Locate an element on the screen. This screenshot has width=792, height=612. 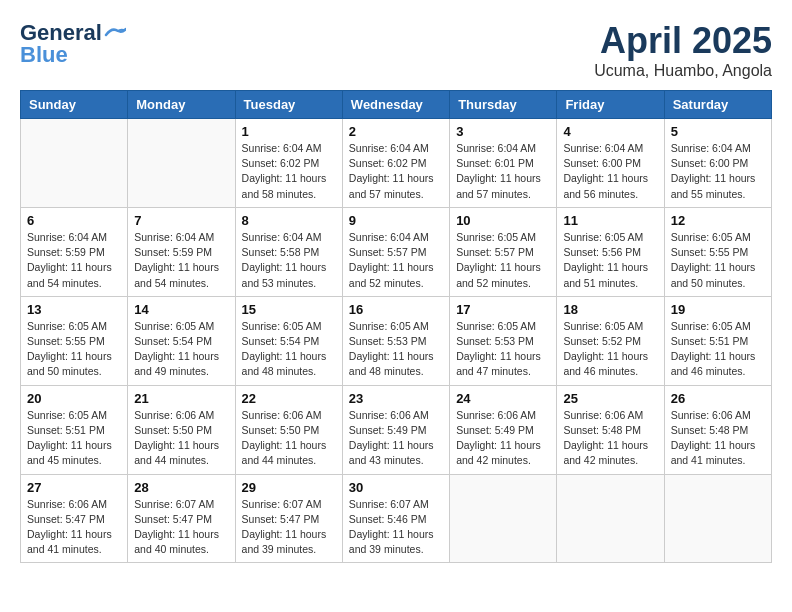
calendar-cell: 14Sunrise: 6:05 AM Sunset: 5:54 PM Dayli… is located at coordinates (182, 340).